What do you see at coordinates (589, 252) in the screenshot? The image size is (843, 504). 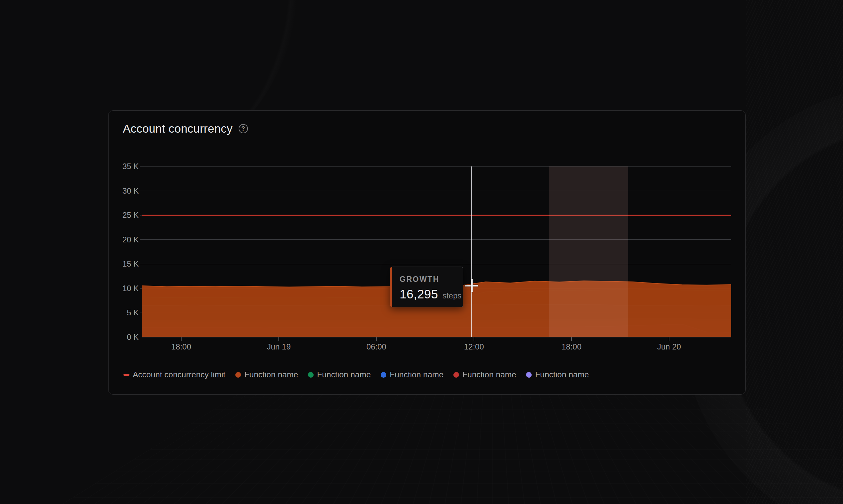 I see `highlight-band` at bounding box center [589, 252].